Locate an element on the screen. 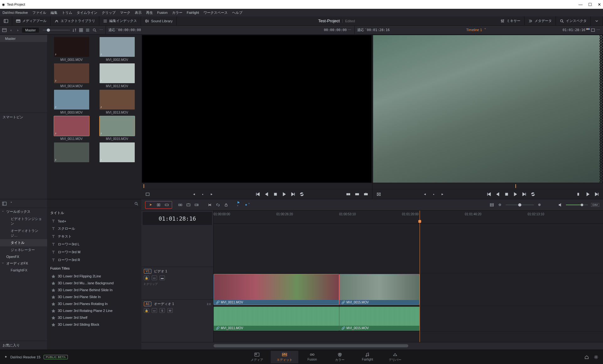 This screenshot has width=603, height=364. a1-mute: M is located at coordinates (170, 311).